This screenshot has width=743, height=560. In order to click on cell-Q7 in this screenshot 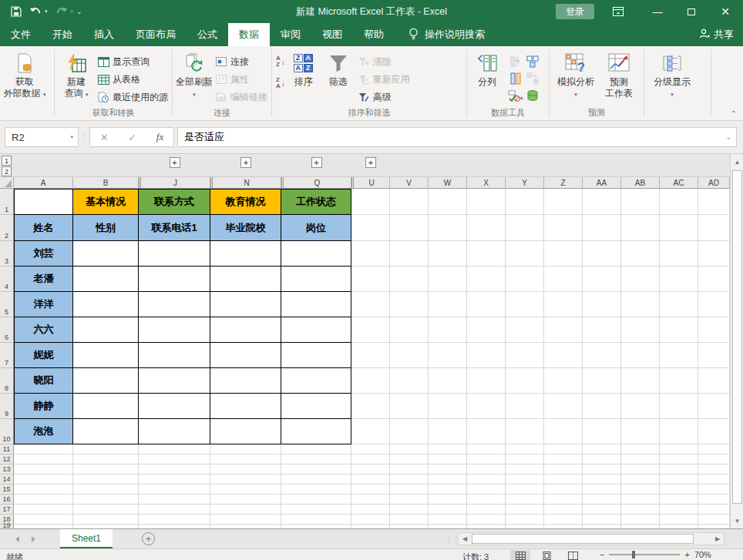, I will do `click(316, 356)`.